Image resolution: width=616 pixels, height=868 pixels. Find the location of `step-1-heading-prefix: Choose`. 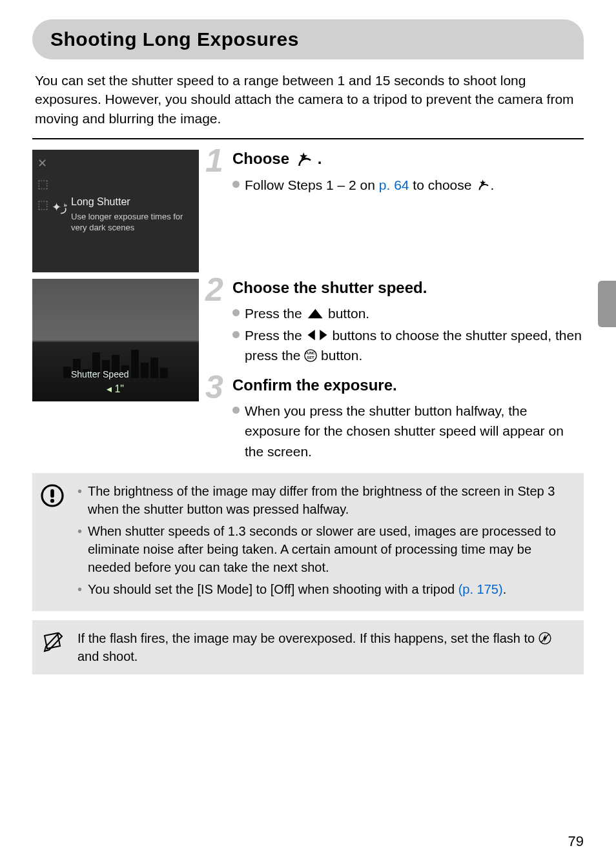

step-1-heading-prefix: Choose is located at coordinates (263, 159).